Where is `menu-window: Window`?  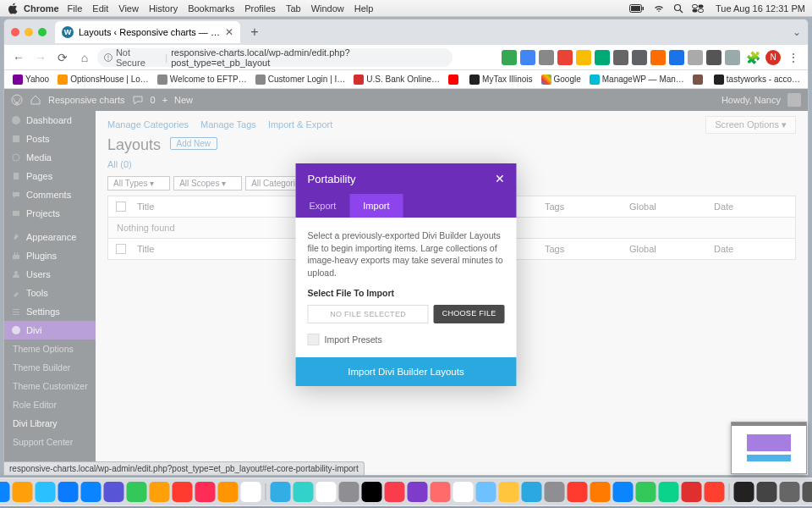
menu-window: Window is located at coordinates (328, 8).